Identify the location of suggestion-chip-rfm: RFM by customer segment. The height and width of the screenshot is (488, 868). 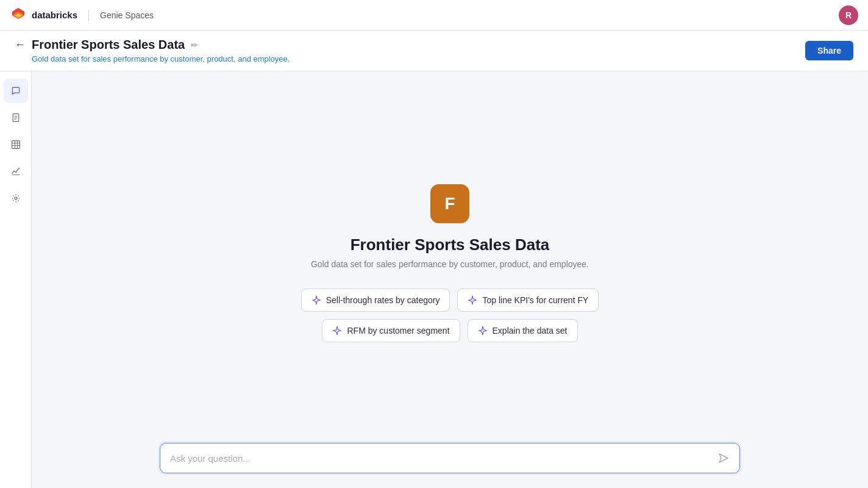
(391, 331).